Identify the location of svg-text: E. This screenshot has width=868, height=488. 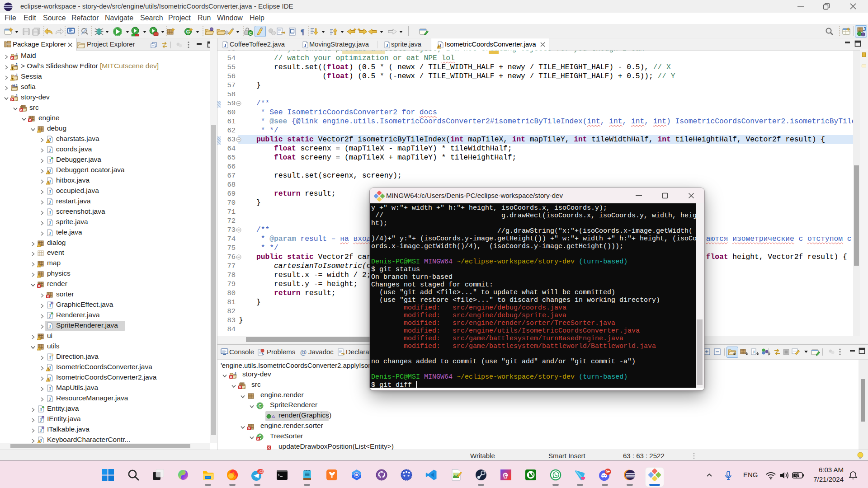
(52, 355).